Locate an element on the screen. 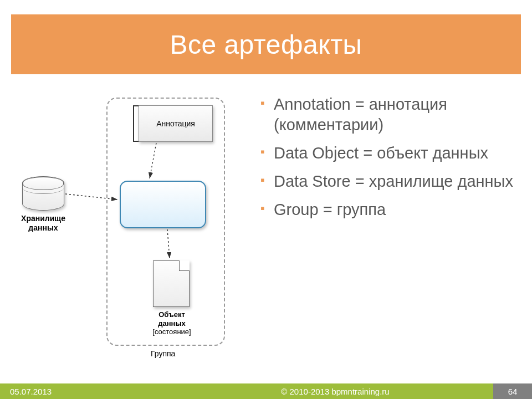 The image size is (532, 399). data-store-icon is located at coordinates (43, 193).